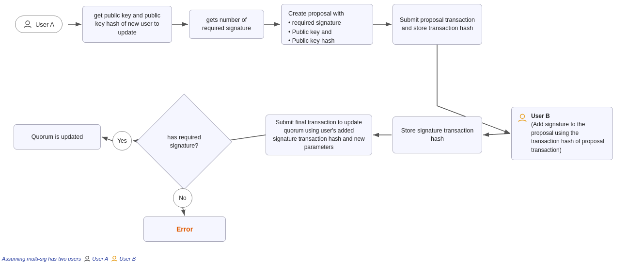 The width and height of the screenshot is (644, 266). I want to click on submit-final-label: Submit final transaction to update quoru…, so click(319, 135).